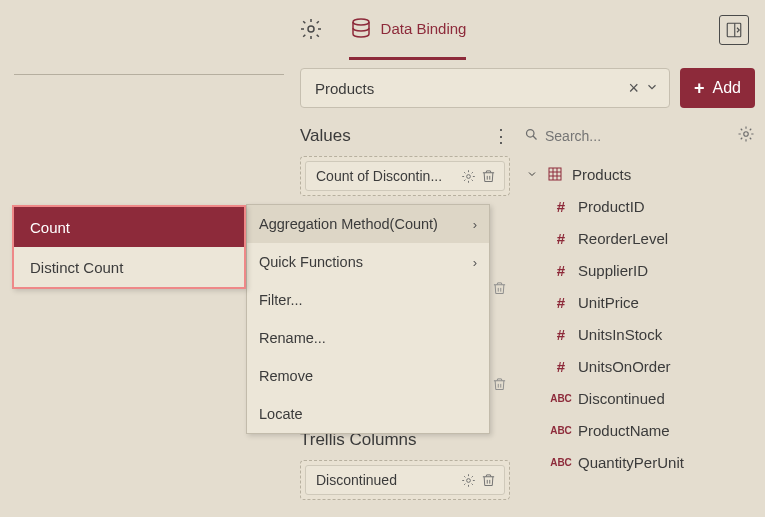  Describe the element at coordinates (640, 206) in the screenshot. I see `tree-field: #ProductID` at that location.